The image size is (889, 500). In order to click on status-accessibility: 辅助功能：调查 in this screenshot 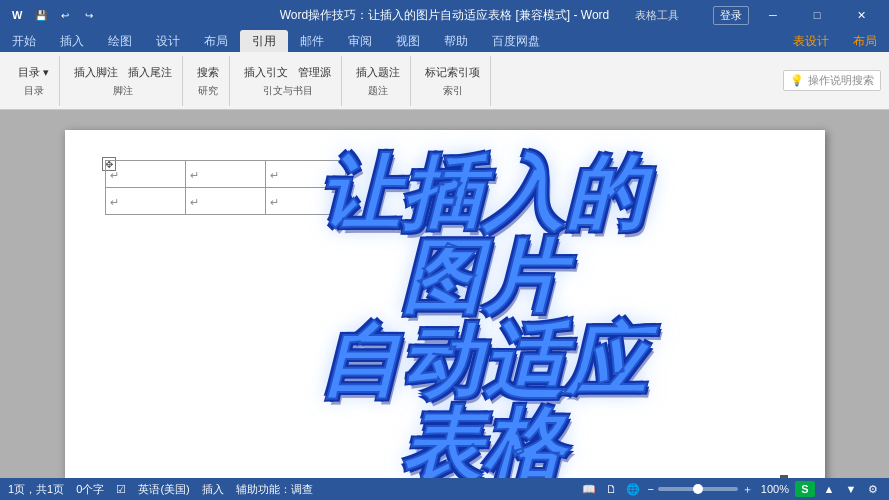, I will do `click(274, 490)`.